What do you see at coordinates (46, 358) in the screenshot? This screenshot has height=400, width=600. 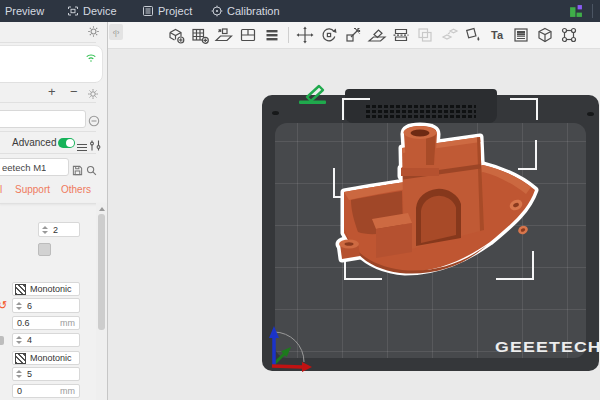 I see `bottom-pattern-select: Monotonic` at bounding box center [46, 358].